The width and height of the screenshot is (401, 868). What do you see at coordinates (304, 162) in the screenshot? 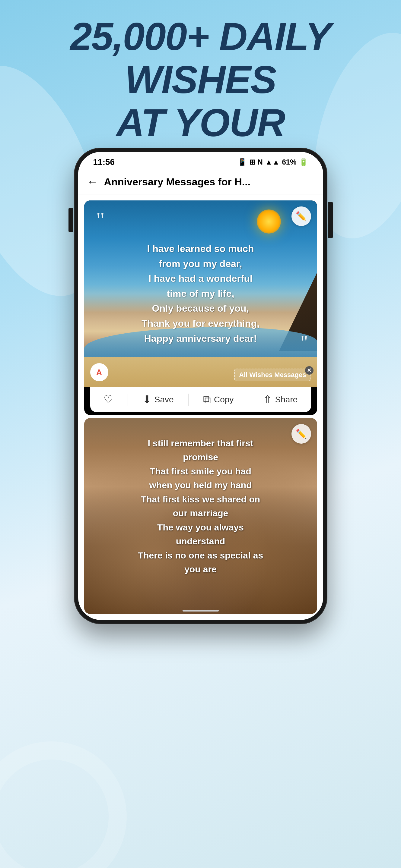
I see `battery-icon: 🔋` at bounding box center [304, 162].